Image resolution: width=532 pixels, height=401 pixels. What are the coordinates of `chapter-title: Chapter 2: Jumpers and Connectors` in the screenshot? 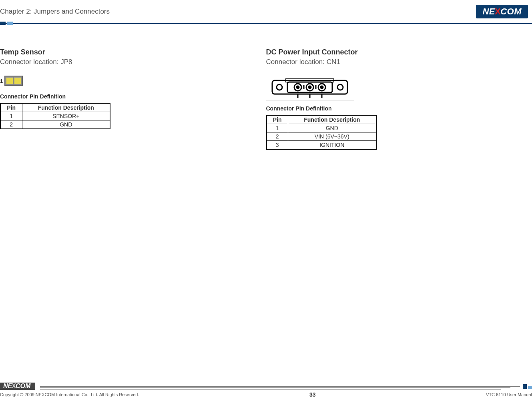 It's located at (55, 12).